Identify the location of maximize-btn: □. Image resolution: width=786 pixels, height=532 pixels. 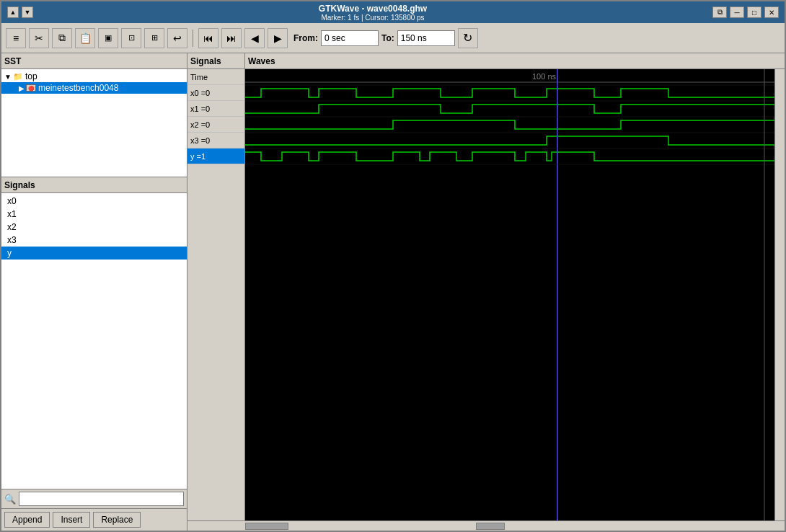
(754, 12).